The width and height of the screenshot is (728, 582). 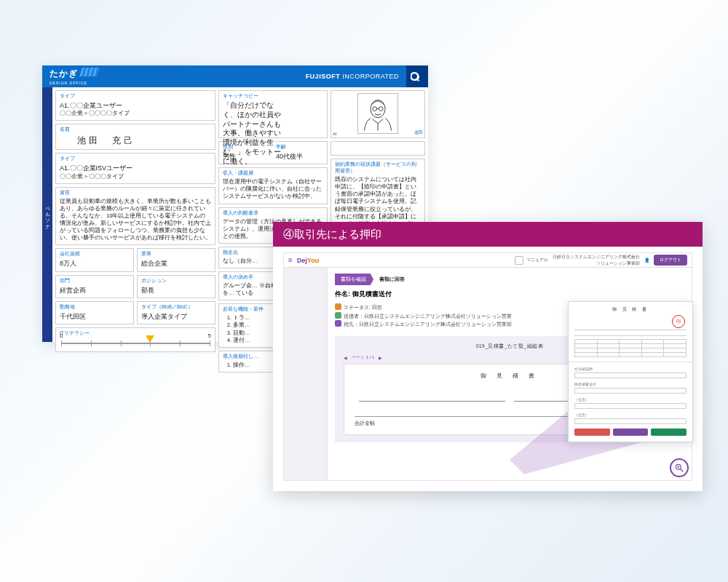 What do you see at coordinates (345, 358) in the screenshot?
I see `prev-page-icon: ◀` at bounding box center [345, 358].